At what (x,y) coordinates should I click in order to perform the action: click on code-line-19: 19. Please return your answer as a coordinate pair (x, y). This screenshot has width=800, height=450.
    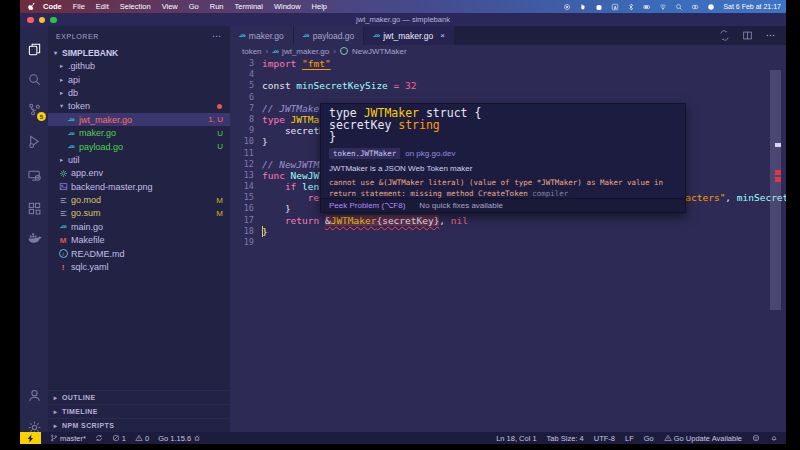
    Looking at the image, I should click on (508, 242).